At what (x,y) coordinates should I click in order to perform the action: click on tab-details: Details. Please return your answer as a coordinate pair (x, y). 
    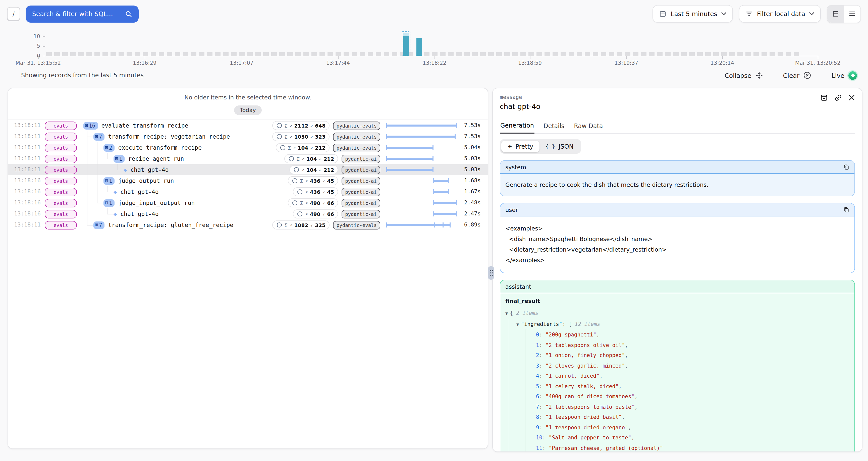
    Looking at the image, I should click on (554, 128).